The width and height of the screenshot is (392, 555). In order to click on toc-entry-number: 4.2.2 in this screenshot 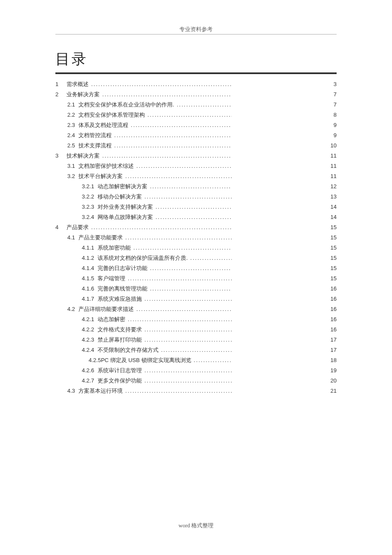, I will do `click(89, 330)`.